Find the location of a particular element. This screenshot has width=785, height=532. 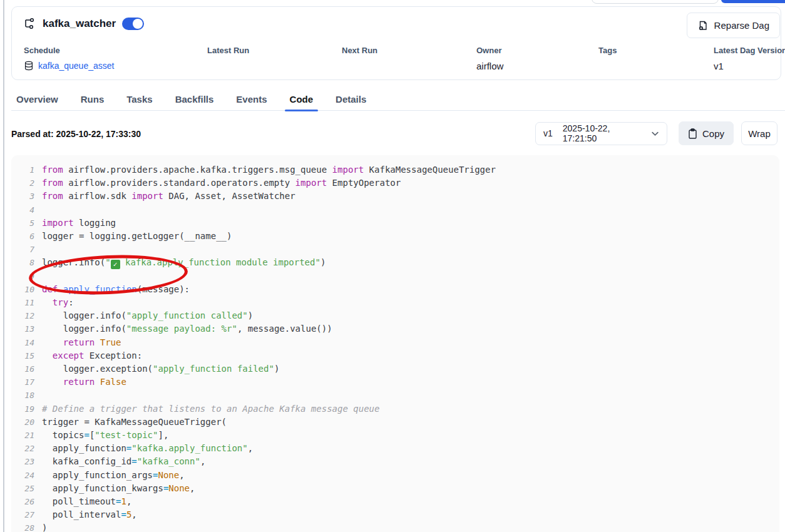

parsed-at-text: Parsed at: 2025-10-22, 17:33:30 is located at coordinates (76, 134).